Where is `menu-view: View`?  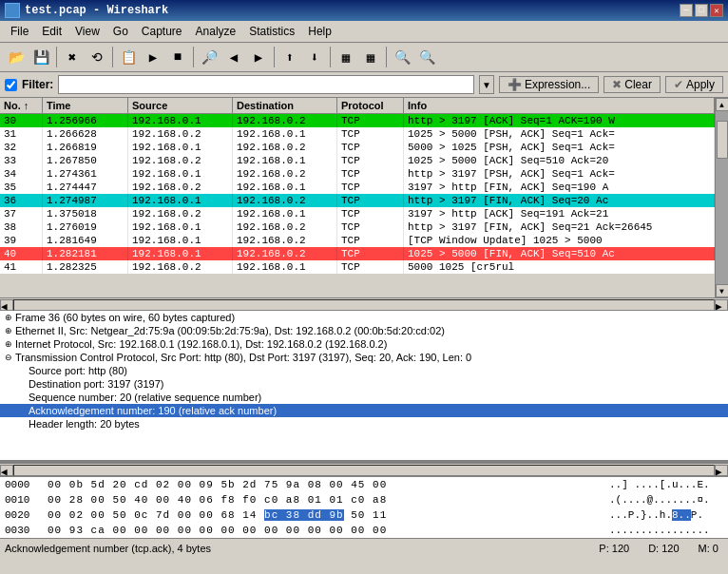 menu-view: View is located at coordinates (87, 31).